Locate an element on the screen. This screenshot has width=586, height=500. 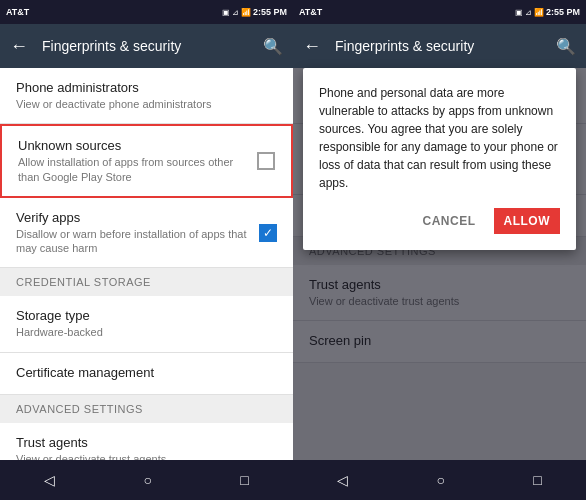
storage-type-item: Storage type Hardware-backed is located at coordinates (146, 324).